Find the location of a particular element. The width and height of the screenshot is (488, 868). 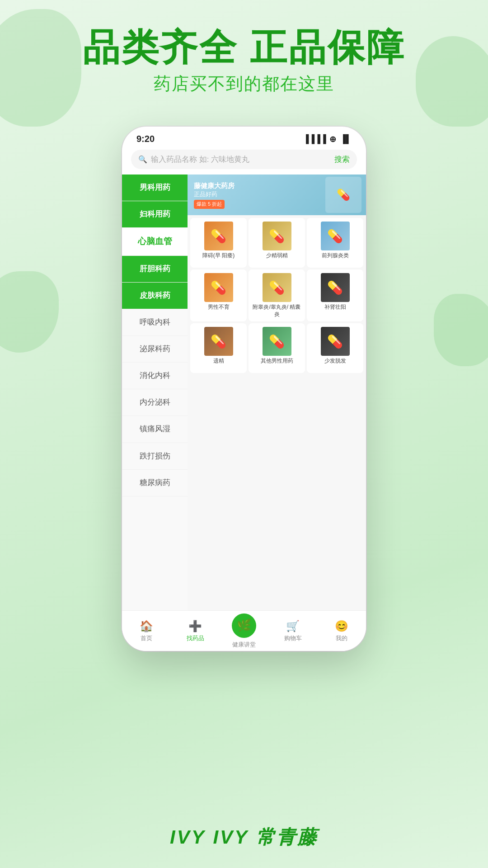

banner-image: 💊 is located at coordinates (343, 195).